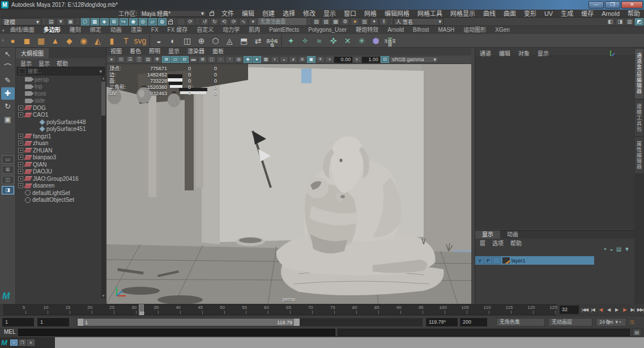 Image resolution: width=644 pixels, height=348 pixels. I want to click on menu-item: 变形, so click(530, 14).